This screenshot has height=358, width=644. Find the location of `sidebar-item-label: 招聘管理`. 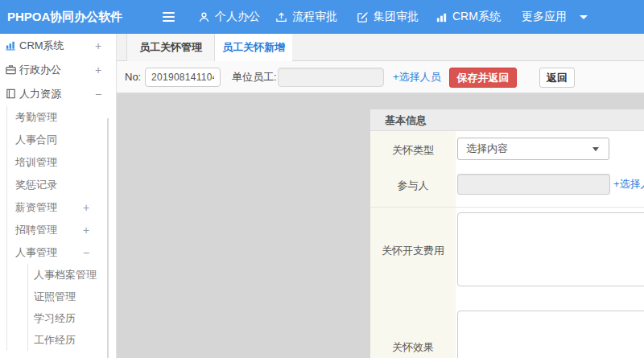

sidebar-item-label: 招聘管理 is located at coordinates (36, 230).